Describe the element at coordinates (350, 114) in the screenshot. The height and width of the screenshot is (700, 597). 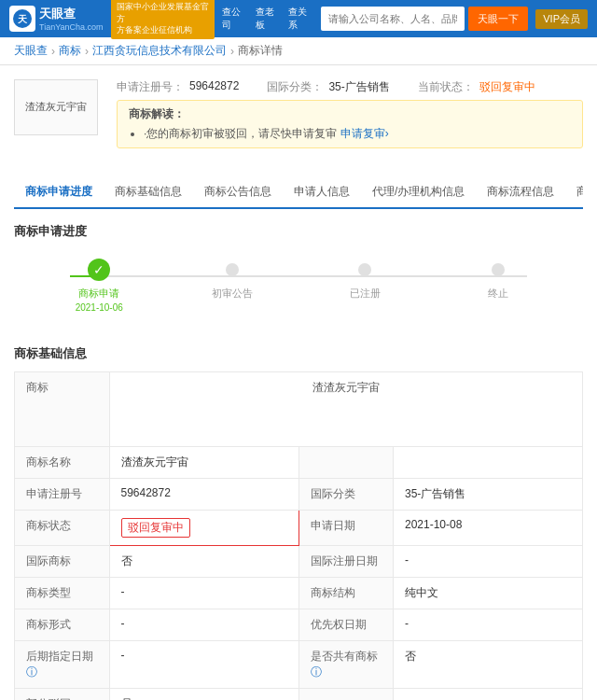
I see `notice-title: 商标解读：` at that location.